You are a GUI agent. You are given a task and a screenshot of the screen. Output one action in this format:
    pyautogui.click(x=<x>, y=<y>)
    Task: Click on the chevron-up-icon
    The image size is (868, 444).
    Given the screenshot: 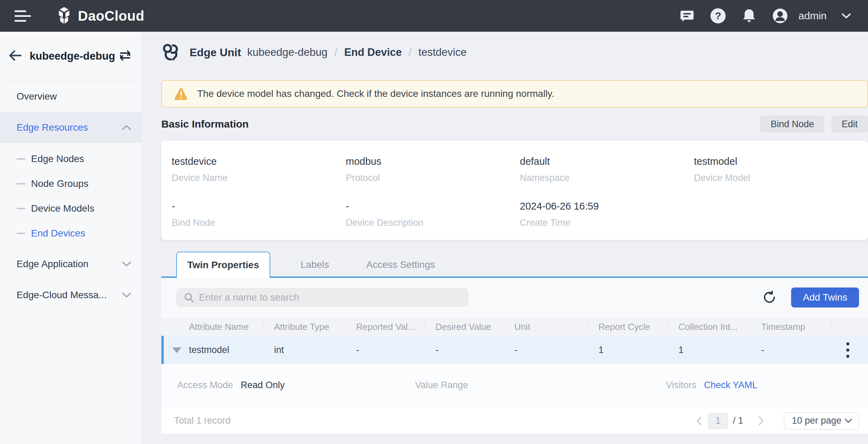 What is the action you would take?
    pyautogui.click(x=127, y=128)
    